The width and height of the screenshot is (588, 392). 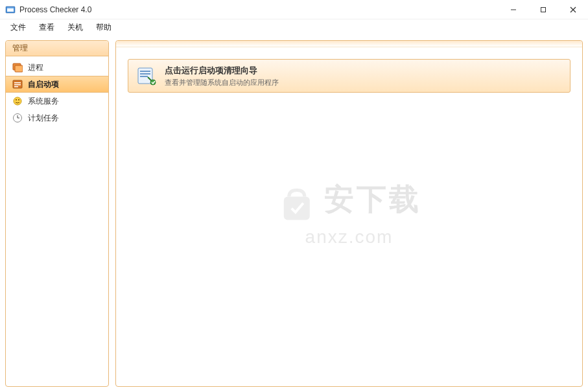 What do you see at coordinates (57, 67) in the screenshot?
I see `sidebar-item-processes: 进程` at bounding box center [57, 67].